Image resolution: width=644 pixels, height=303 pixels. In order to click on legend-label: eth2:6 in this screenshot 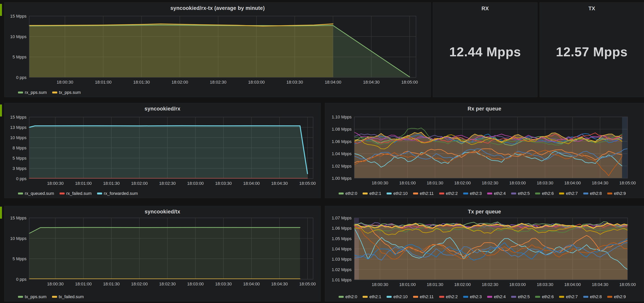, I will do `click(548, 297)`.